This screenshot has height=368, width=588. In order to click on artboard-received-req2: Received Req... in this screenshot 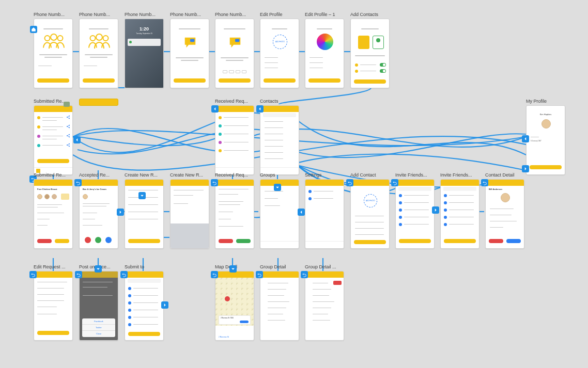, I will do `click(235, 211)`.